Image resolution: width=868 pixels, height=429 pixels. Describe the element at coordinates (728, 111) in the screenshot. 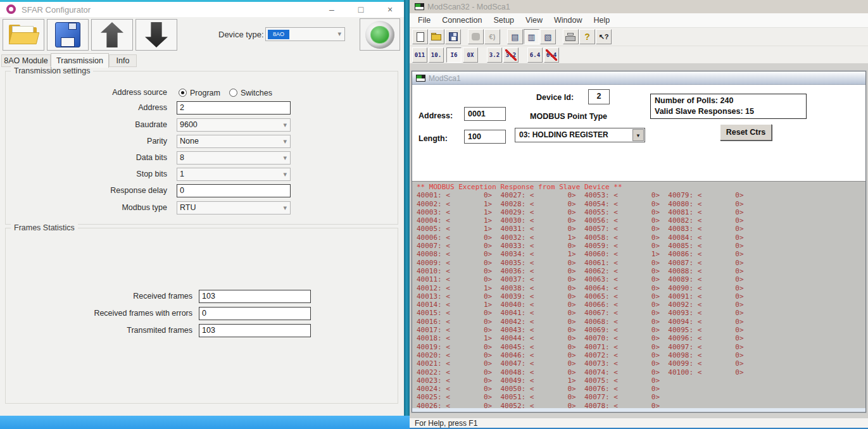

I see `valid-slave-responses: Valid Slave Responses: 15` at that location.